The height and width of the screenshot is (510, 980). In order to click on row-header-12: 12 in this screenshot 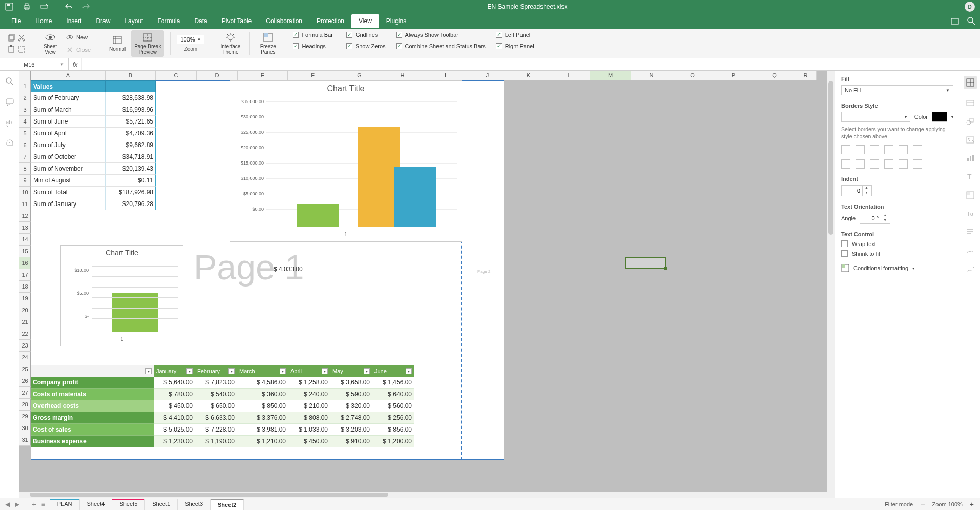, I will do `click(25, 216)`.